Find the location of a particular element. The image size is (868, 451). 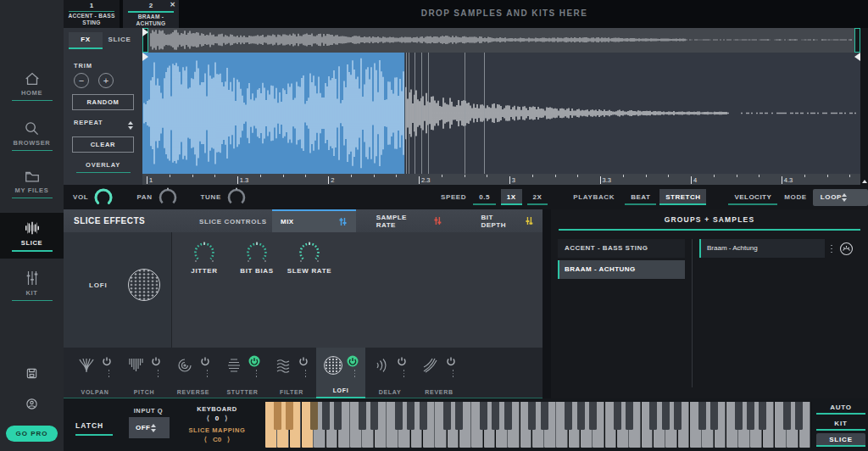

rack-effect-stutter: STUTTER is located at coordinates (242, 373).